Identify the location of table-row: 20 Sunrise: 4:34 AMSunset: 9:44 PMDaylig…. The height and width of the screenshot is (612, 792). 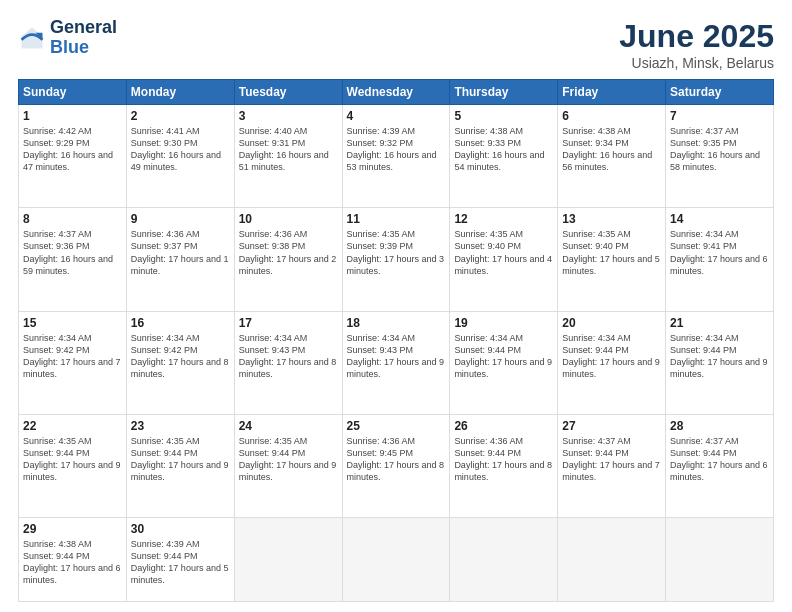
(612, 362).